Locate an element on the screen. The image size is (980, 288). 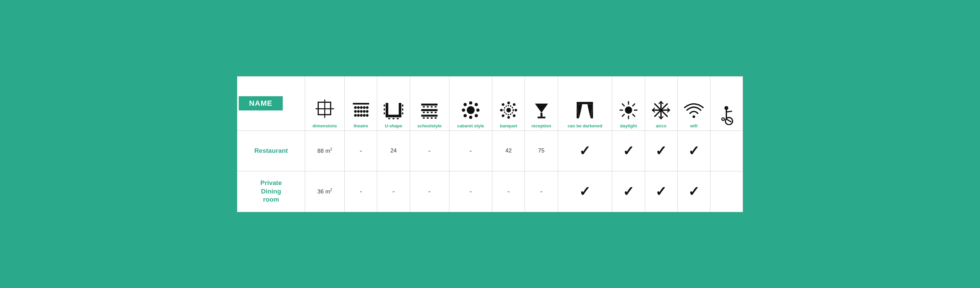
private-dining-name: Private Dining room is located at coordinates (271, 192).